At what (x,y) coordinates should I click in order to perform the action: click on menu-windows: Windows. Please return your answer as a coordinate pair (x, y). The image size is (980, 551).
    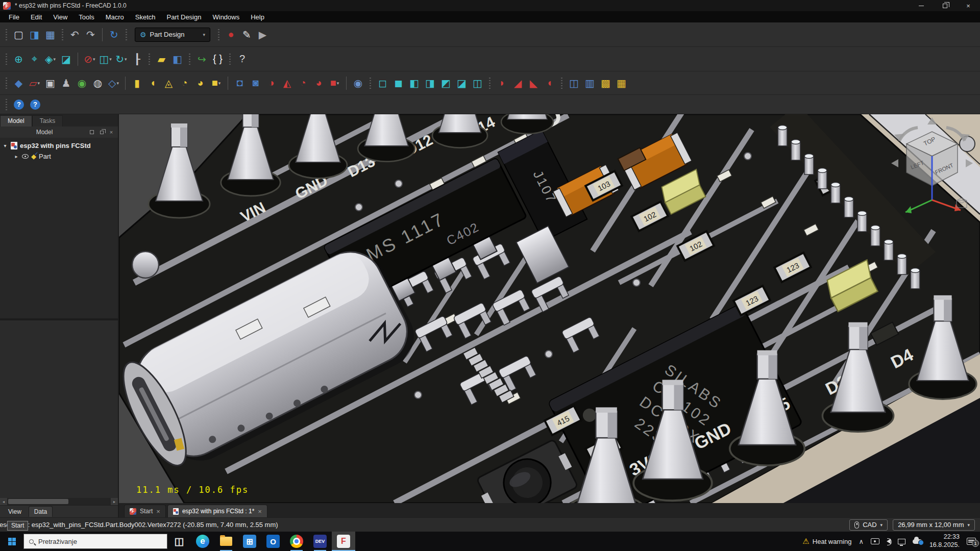
    Looking at the image, I should click on (226, 17).